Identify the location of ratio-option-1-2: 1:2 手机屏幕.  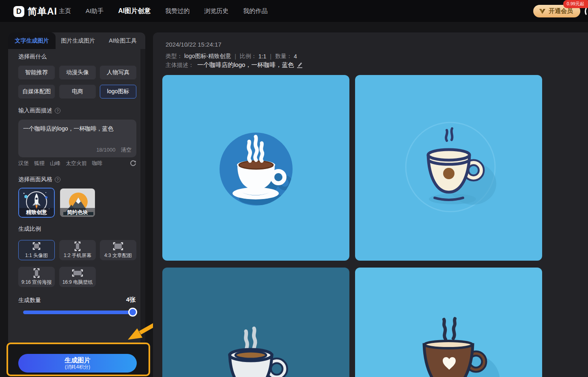
(78, 250).